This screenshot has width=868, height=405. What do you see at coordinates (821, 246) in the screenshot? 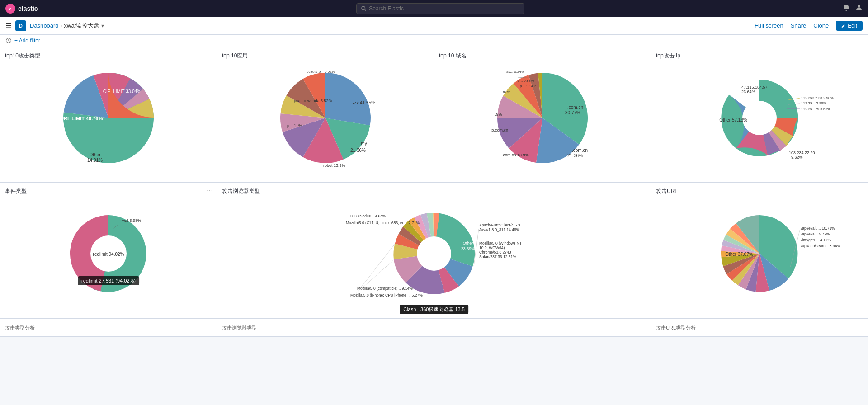
I see `svg-text: /api/app/searc... 3.94%` at bounding box center [821, 246].